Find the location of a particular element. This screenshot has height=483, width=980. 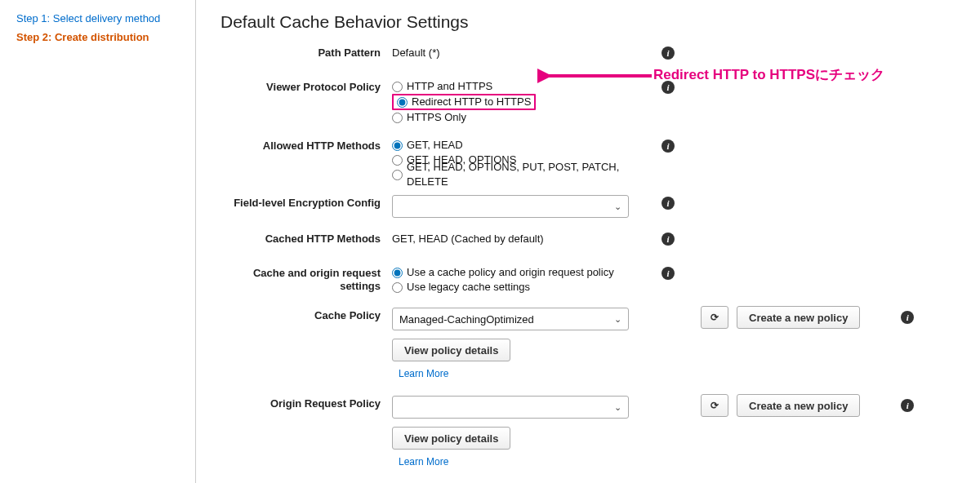

page-title: Default Cache Behavior Settings is located at coordinates (588, 22).